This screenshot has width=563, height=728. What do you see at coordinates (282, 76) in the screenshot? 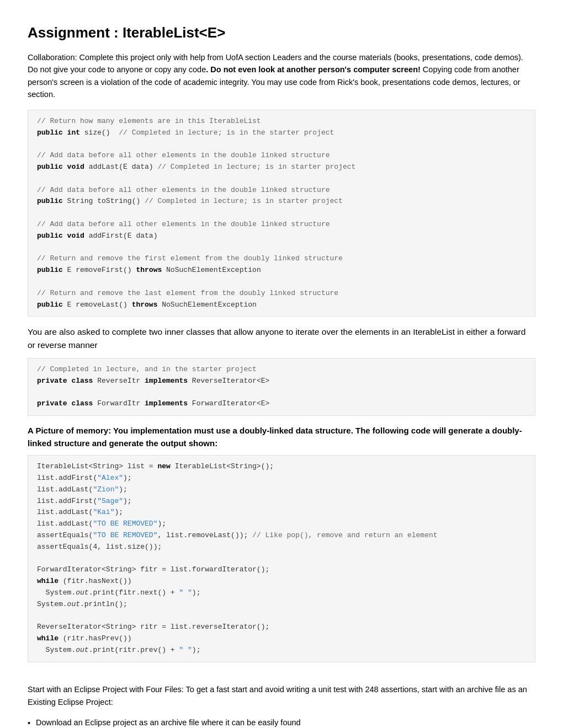
I see `intro-paragraph: Collaboration: Complete this project onl…` at bounding box center [282, 76].